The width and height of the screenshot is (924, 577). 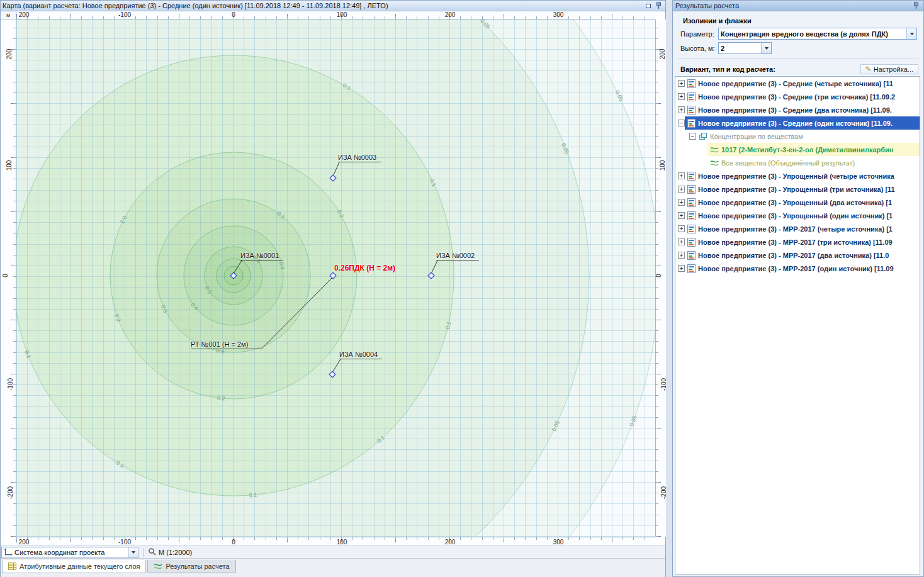 I want to click on tree-item: +Новое предприятие (3) - МРР-2017 (два и…, so click(x=797, y=255).